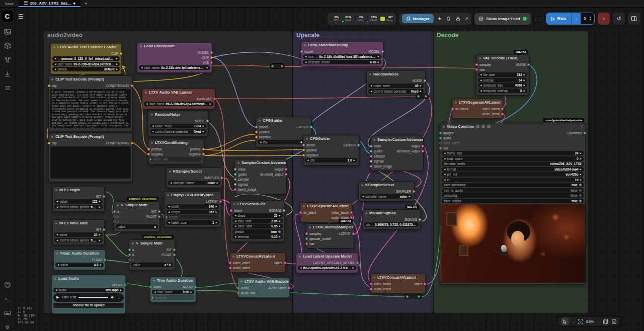 The width and height of the screenshot is (644, 331). I want to click on node-title: LTXVScheduler, so click(258, 204).